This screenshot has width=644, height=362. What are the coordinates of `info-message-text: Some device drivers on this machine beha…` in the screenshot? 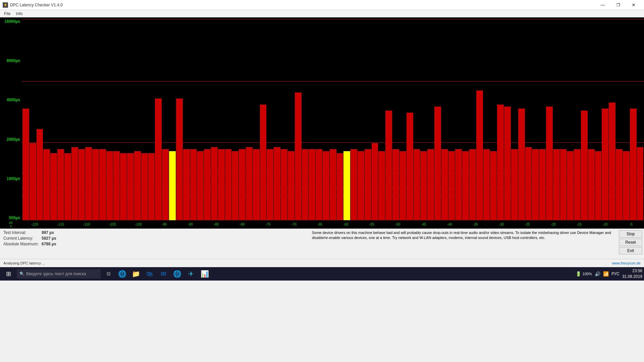 It's located at (463, 235).